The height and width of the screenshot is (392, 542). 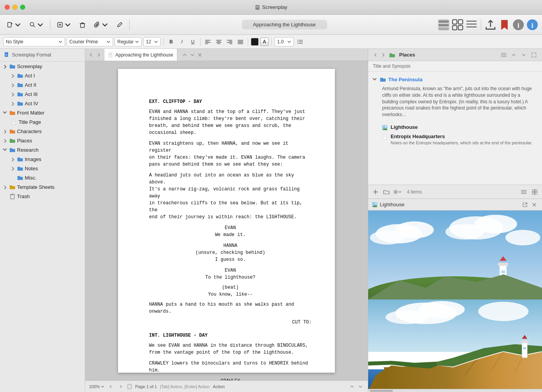 What do you see at coordinates (43, 150) in the screenshot?
I see `sidebar-item-research: Research` at bounding box center [43, 150].